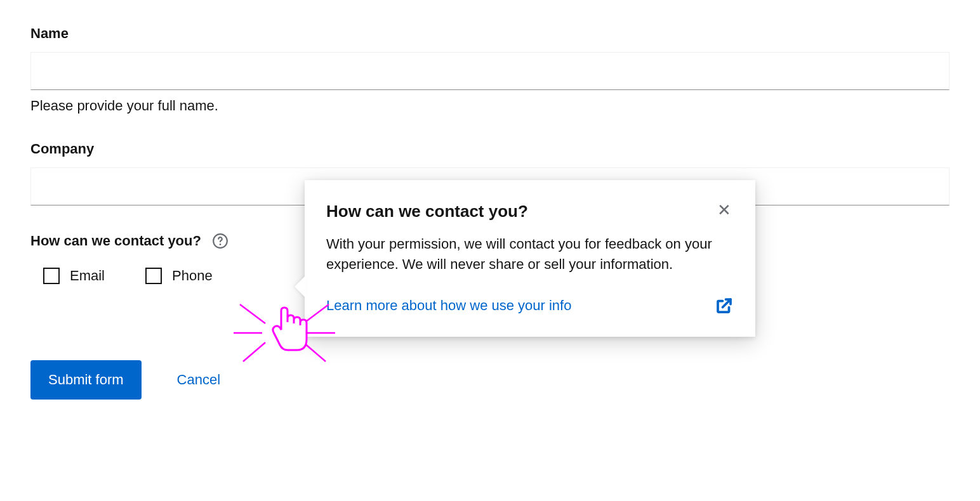 The image size is (980, 501). I want to click on submit-button: Submit form, so click(86, 380).